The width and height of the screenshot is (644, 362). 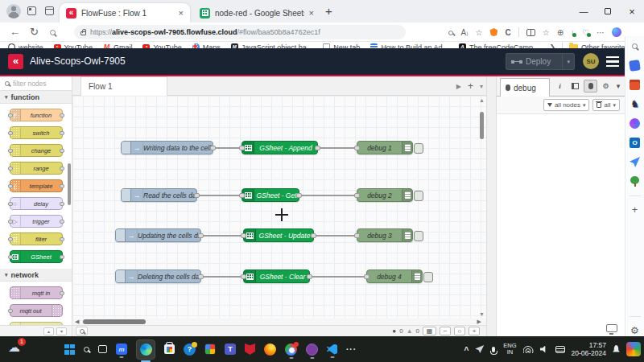 What do you see at coordinates (478, 32) in the screenshot?
I see `favorite-star-icon: ☆` at bounding box center [478, 32].